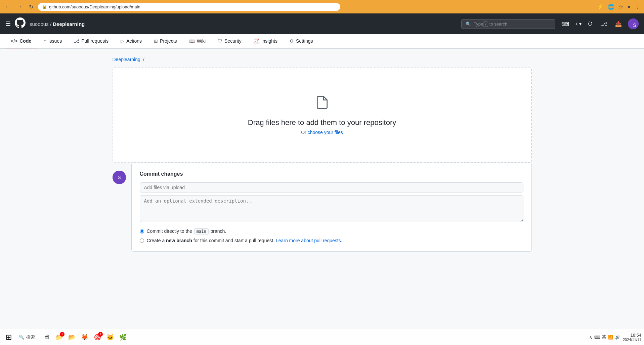  What do you see at coordinates (332, 187) in the screenshot?
I see `commit-message-input` at bounding box center [332, 187].